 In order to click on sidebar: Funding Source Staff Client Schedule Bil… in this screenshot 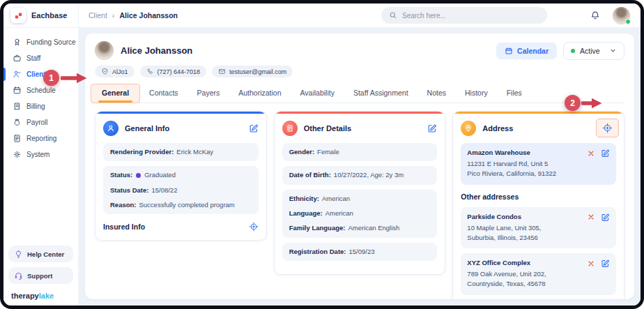, I will do `click(41, 167)`.